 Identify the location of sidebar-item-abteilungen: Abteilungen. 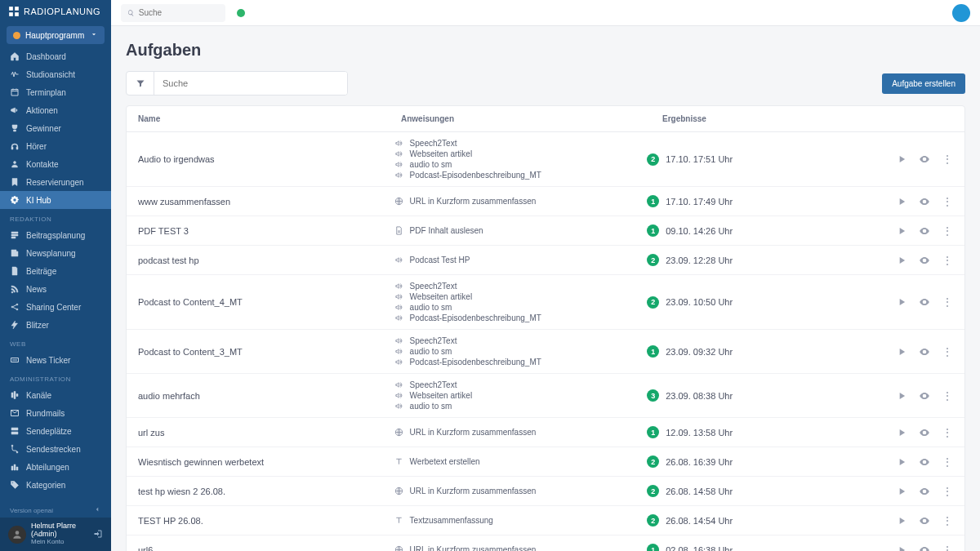
(56, 467).